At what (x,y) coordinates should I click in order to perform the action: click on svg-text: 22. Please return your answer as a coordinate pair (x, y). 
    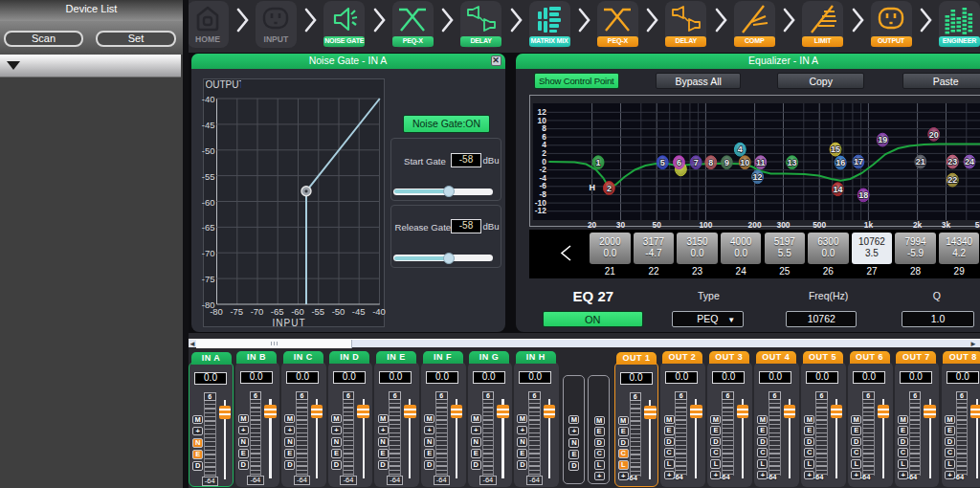
    Looking at the image, I should click on (952, 180).